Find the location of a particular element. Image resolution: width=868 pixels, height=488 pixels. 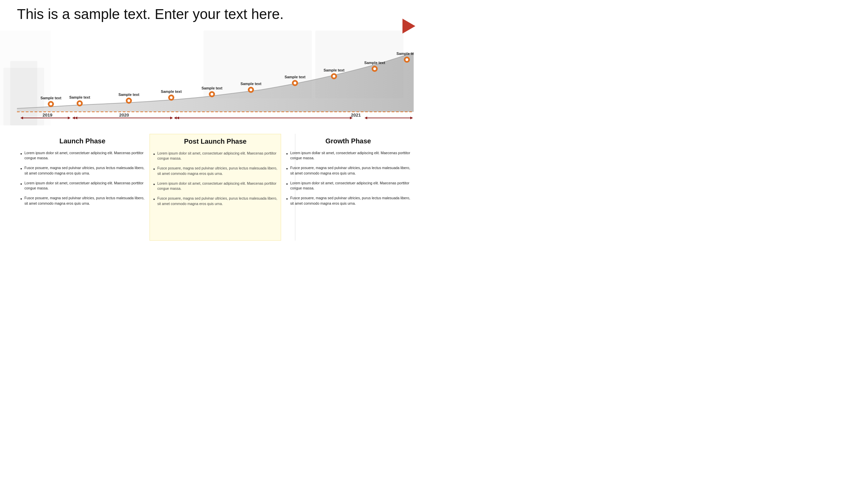

timeline-area: 2019 2020 2021 Sample text Sample text S… is located at coordinates (215, 78).